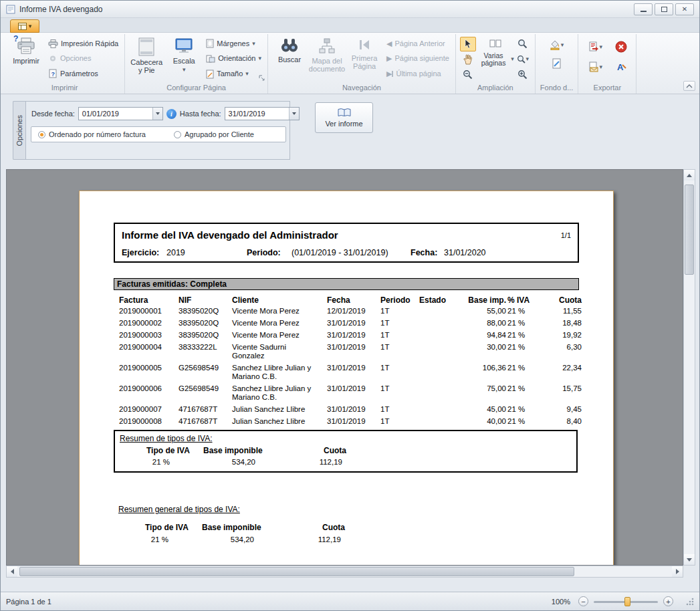 This screenshot has height=611, width=700. I want to click on multiple-pages-button: Varias páginas ▾, so click(495, 59).